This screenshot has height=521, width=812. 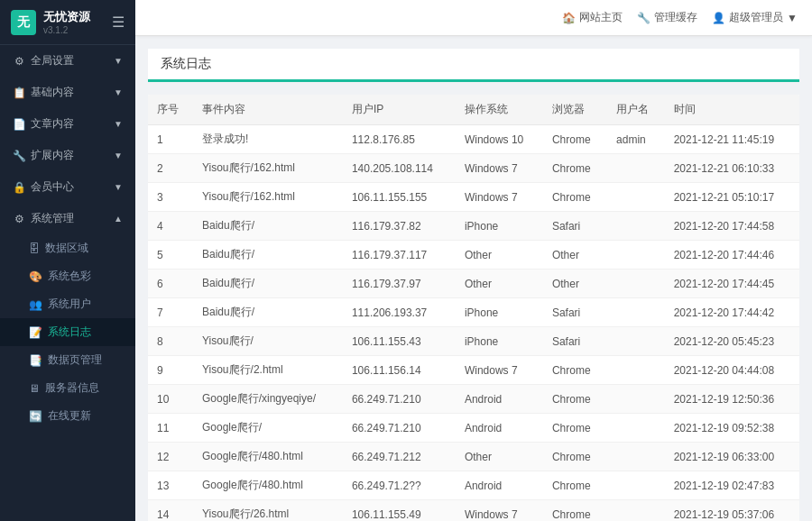 What do you see at coordinates (733, 110) in the screenshot?
I see `col-time: 时间` at bounding box center [733, 110].